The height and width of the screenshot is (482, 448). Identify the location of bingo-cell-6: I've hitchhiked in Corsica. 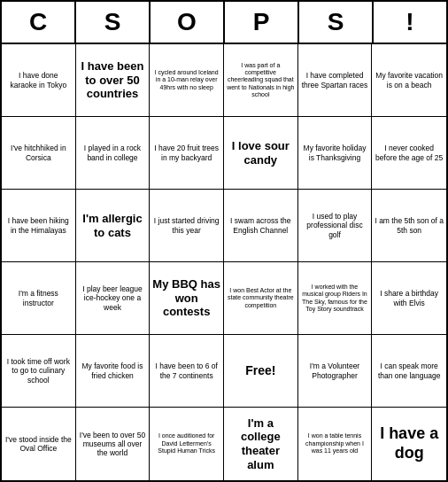
(39, 153).